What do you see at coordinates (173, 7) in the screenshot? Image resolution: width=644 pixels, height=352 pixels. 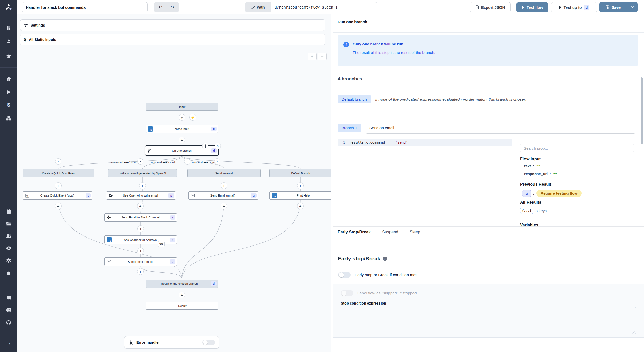 I see `redo-button: ↷` at bounding box center [173, 7].